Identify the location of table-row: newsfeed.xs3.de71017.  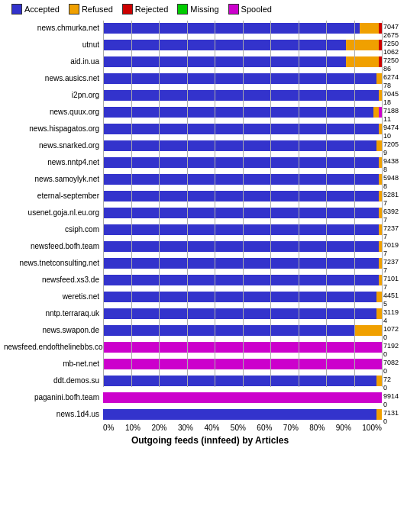
(243, 280).